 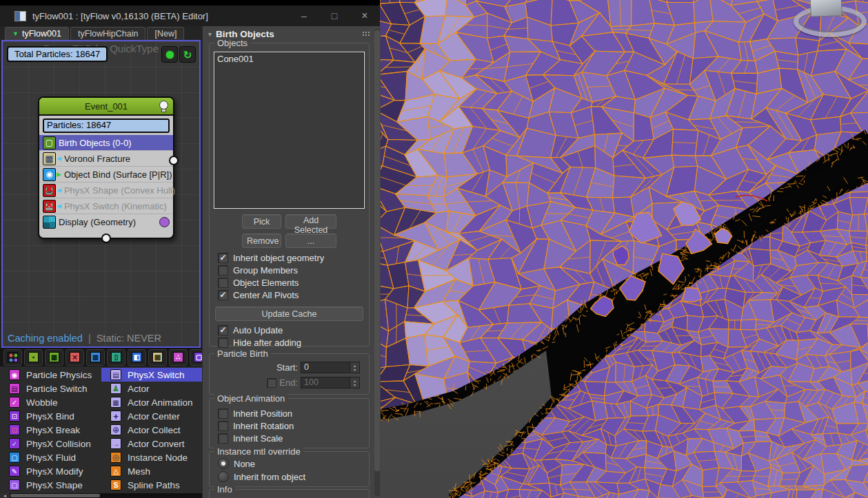 I want to click on more-options-button: ..., so click(x=311, y=241).